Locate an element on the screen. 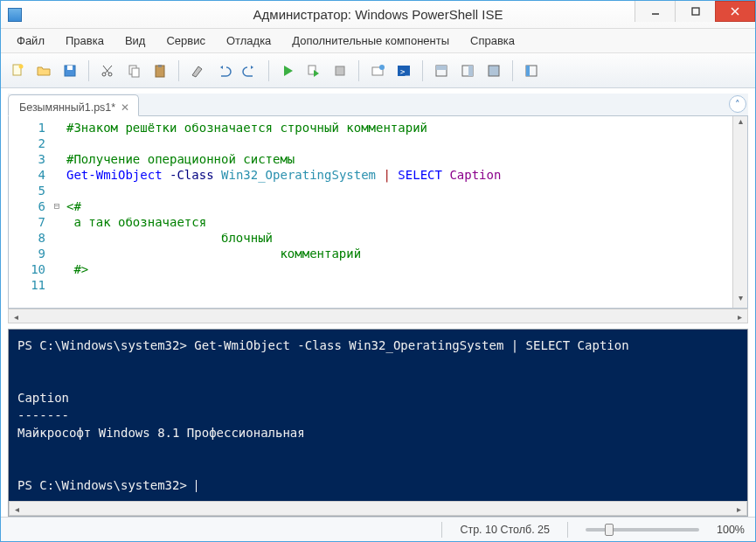 Image resolution: width=756 pixels, height=542 pixels. code-line: а так обозначается is located at coordinates (398, 222).